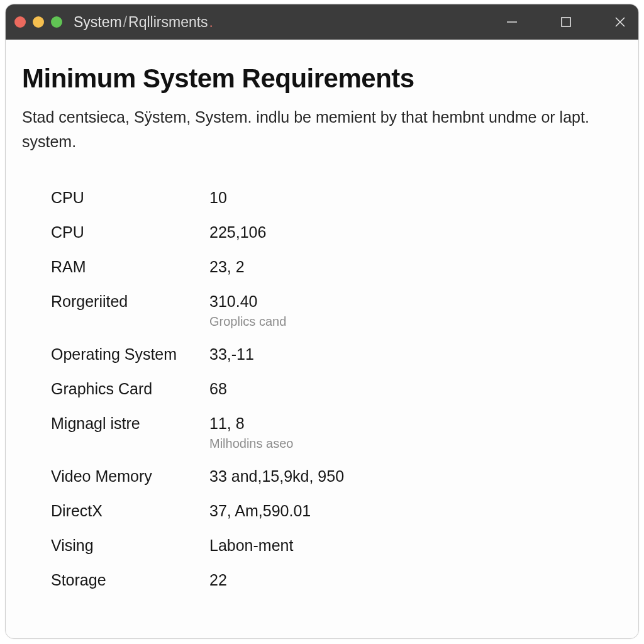 The image size is (644, 644). I want to click on spec-value-col: Labon-ment, so click(416, 546).